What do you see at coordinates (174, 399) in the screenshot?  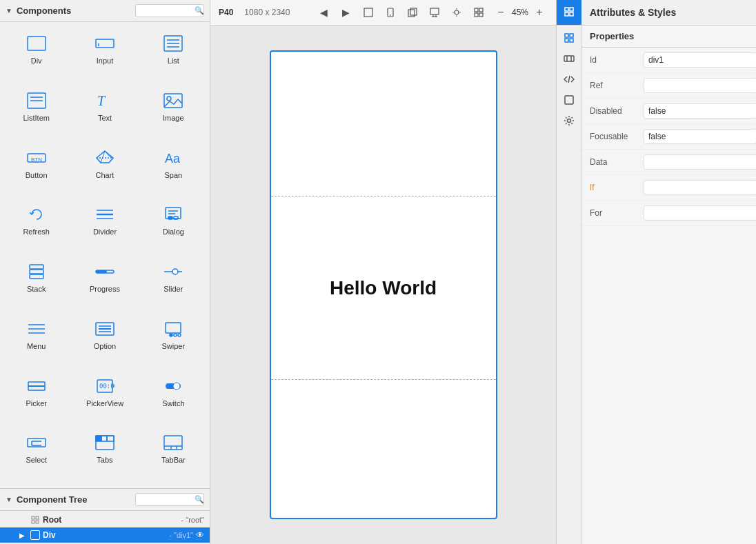 I see `component-switch: Switch` at bounding box center [174, 399].